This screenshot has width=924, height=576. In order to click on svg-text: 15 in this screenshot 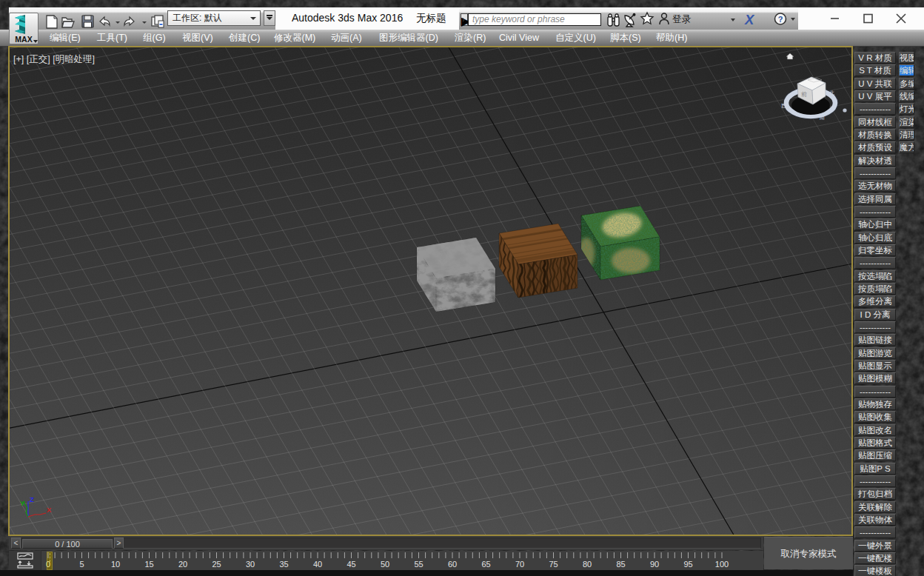, I will do `click(149, 564)`.